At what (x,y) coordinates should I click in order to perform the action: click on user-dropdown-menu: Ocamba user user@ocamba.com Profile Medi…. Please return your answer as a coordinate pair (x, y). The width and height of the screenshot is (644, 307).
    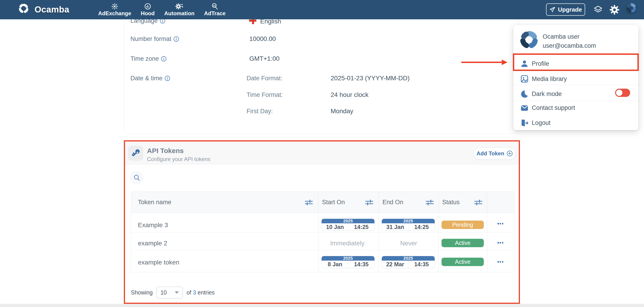
    Looking at the image, I should click on (576, 78).